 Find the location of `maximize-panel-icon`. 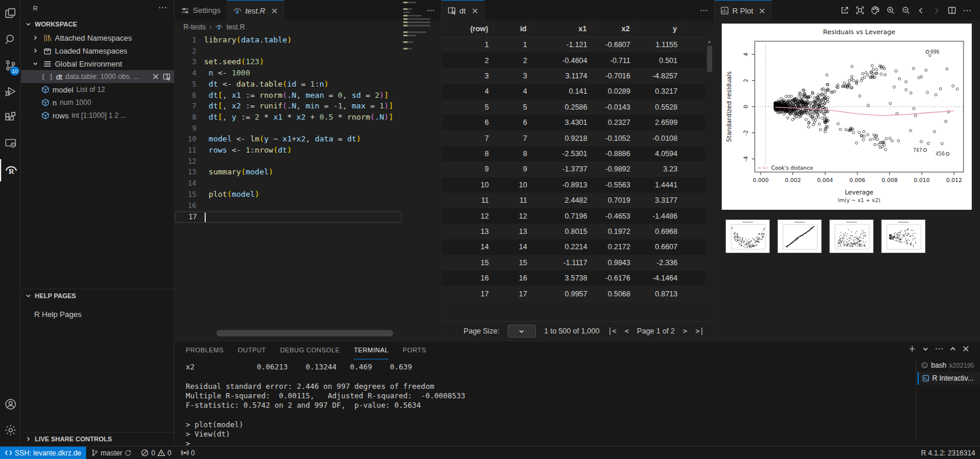

maximize-panel-icon is located at coordinates (953, 349).